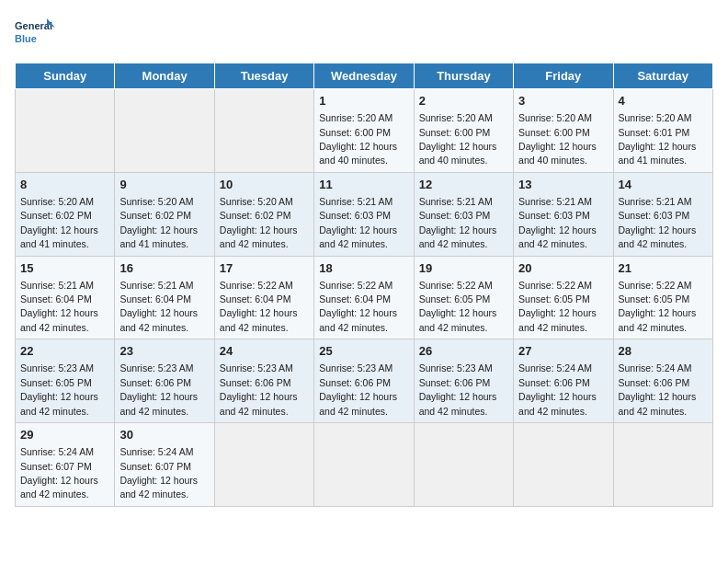 This screenshot has width=728, height=563. Describe the element at coordinates (663, 381) in the screenshot. I see `calendar-cell: 28 Sunrise: 5:24 AM Sunset: 6:06 PM Dayl…` at that location.